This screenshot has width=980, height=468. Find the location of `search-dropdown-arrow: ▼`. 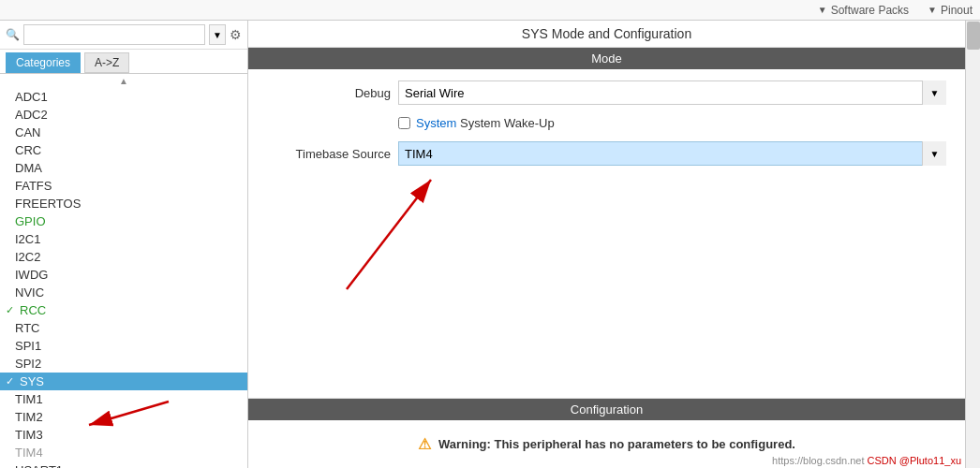

search-dropdown-arrow: ▼ is located at coordinates (217, 35).